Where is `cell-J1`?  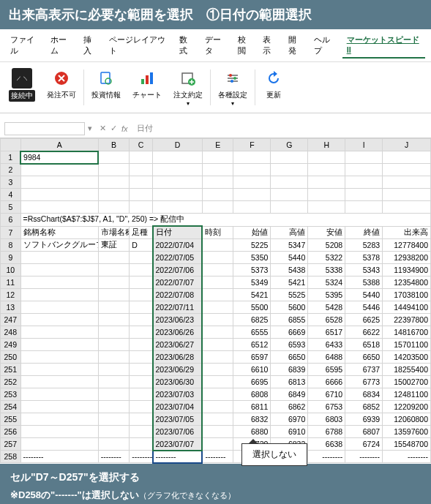 cell-J1 is located at coordinates (407, 158).